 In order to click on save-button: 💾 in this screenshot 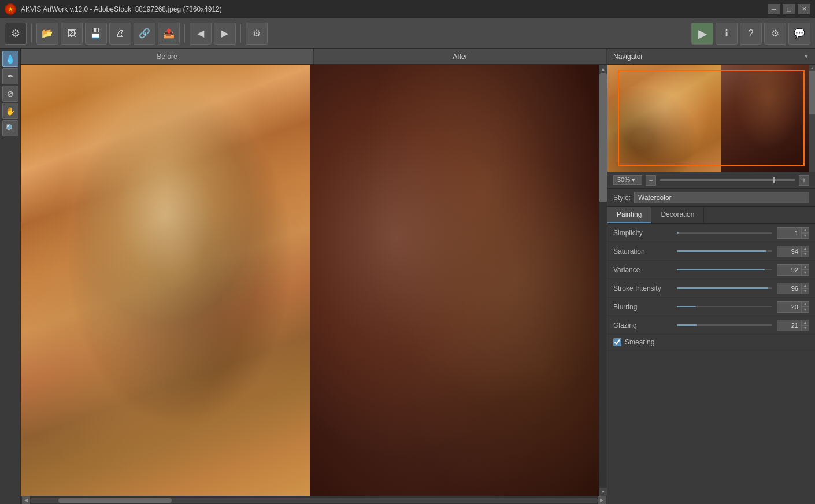, I will do `click(96, 34)`.